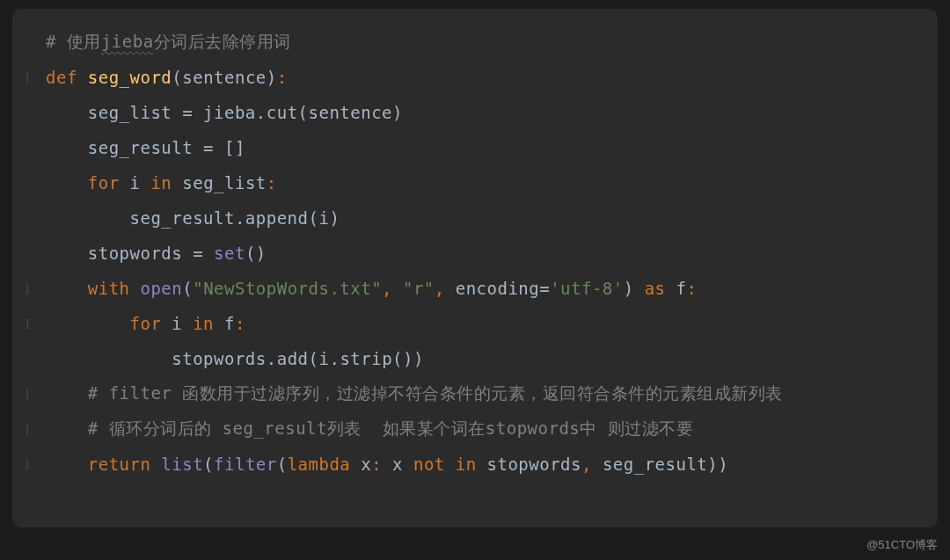 This screenshot has height=560, width=950. What do you see at coordinates (382, 464) in the screenshot?
I see `code-content: return list(filter(lambda x: x not in st…` at bounding box center [382, 464].